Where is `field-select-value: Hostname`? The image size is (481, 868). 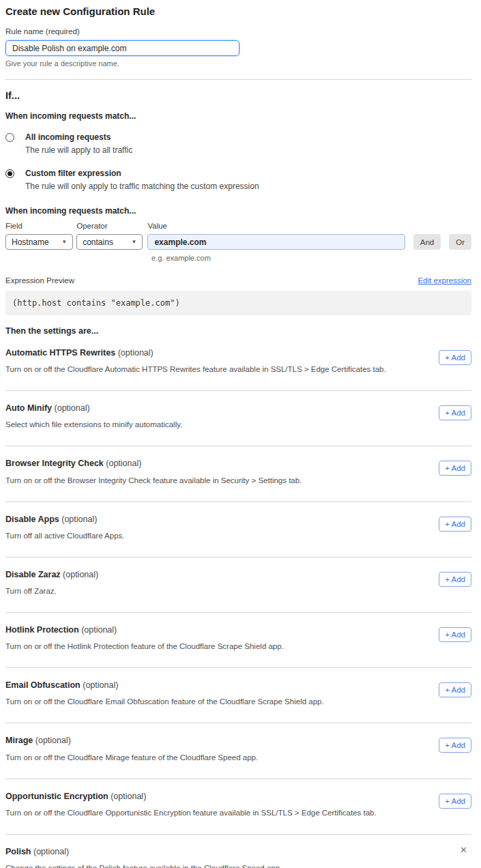 field-select-value: Hostname is located at coordinates (30, 242).